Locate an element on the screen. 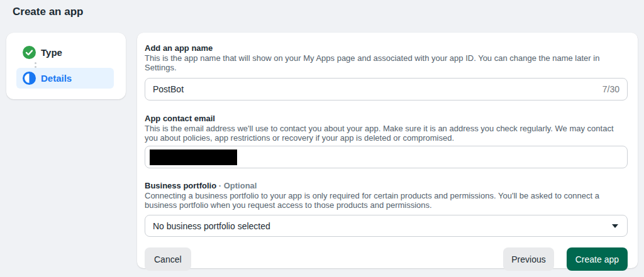 The image size is (644, 277). form-button-row: Cancel Previous Create app is located at coordinates (386, 259).